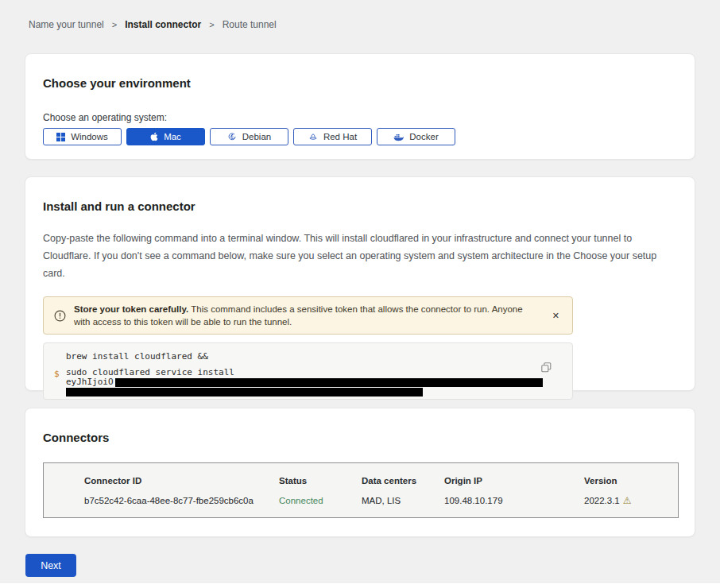  Describe the element at coordinates (250, 25) in the screenshot. I see `breadcrumb-step-route-tunnel: Route tunnel` at that location.